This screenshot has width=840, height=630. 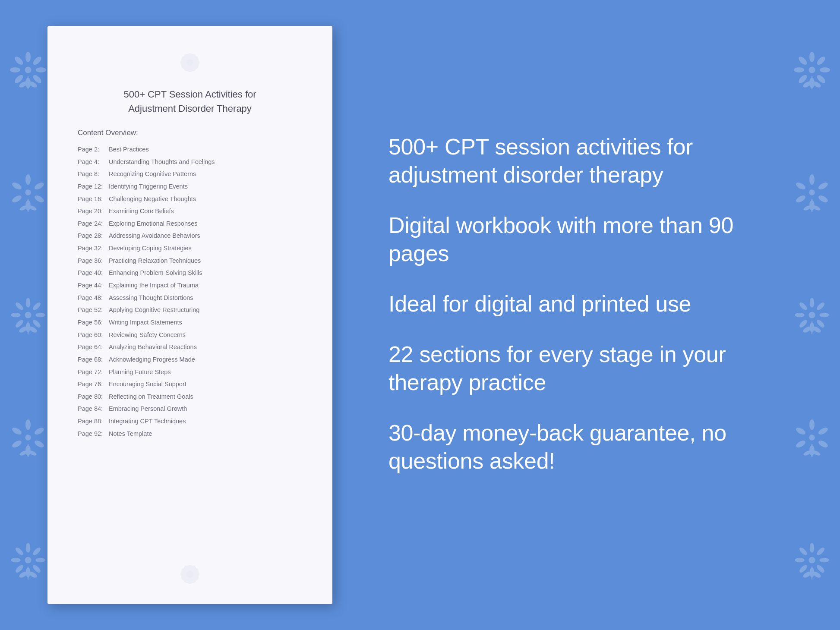 What do you see at coordinates (155, 261) in the screenshot?
I see `toc-title: Practicing Relaxation Techniques` at bounding box center [155, 261].